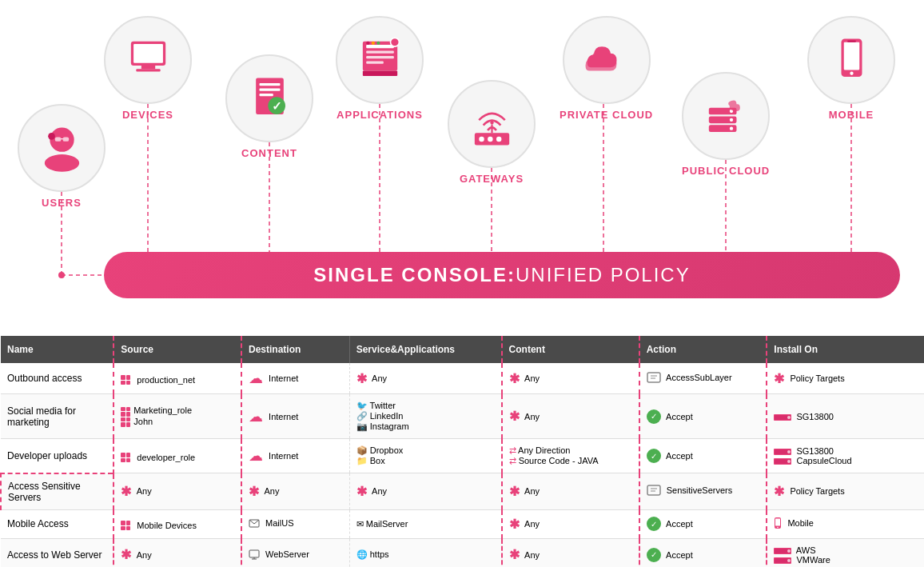 The image size is (924, 567). I want to click on gateways-icon-circle, so click(492, 124).